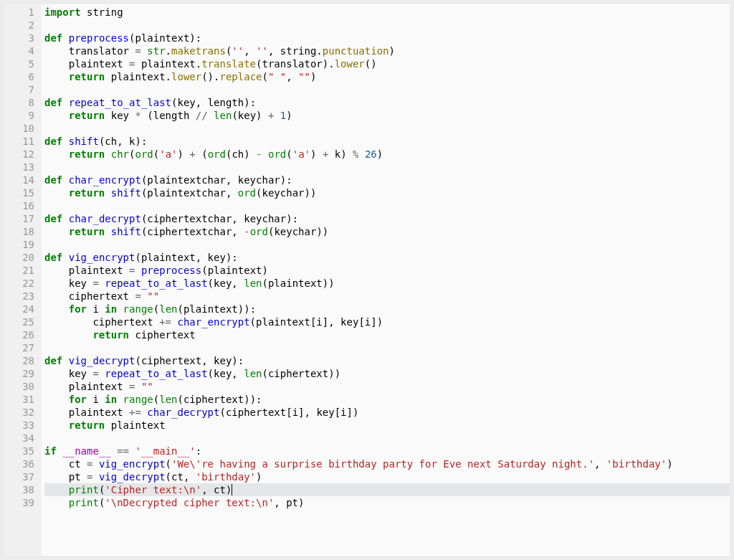 This screenshot has height=560, width=734. Describe the element at coordinates (123, 451) in the screenshot. I see `token-op: ==` at that location.